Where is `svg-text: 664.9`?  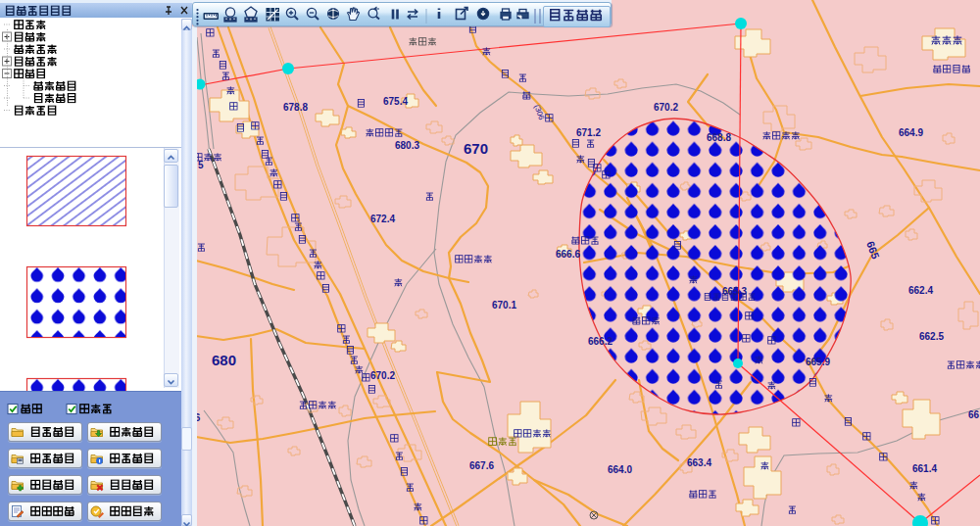
svg-text: 664.9 is located at coordinates (911, 133).